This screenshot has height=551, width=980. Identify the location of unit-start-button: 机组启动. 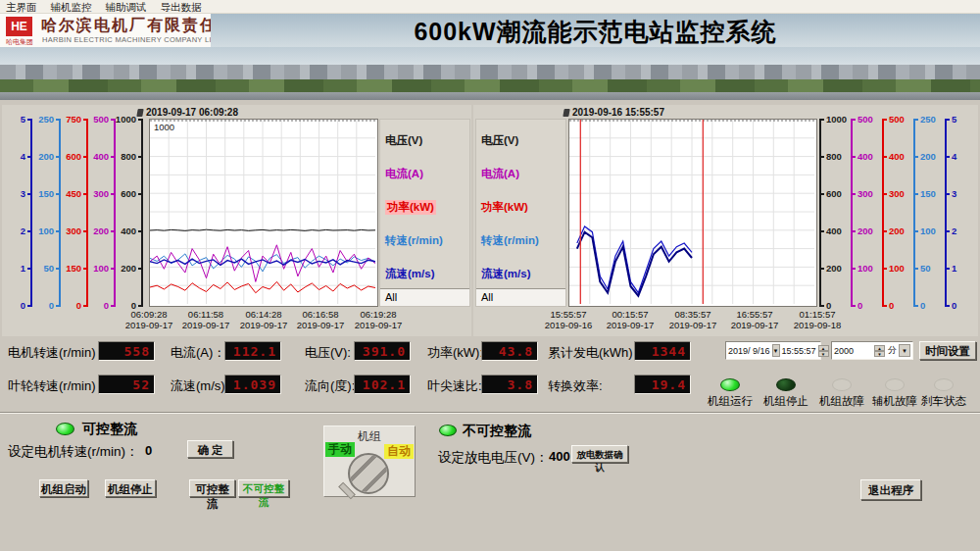
(64, 488).